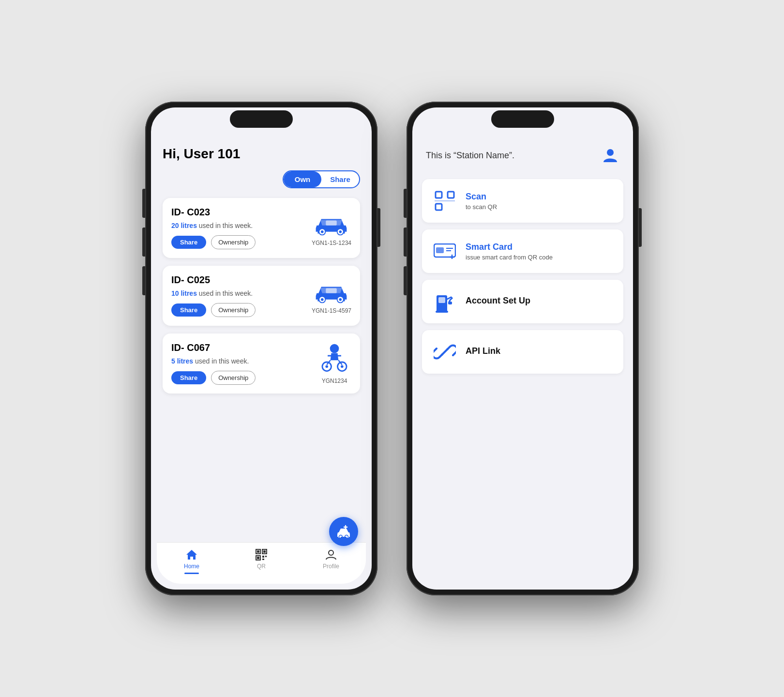 The width and height of the screenshot is (784, 697). Describe the element at coordinates (239, 242) in the screenshot. I see `card-actions-1: Share Ownership` at that location.